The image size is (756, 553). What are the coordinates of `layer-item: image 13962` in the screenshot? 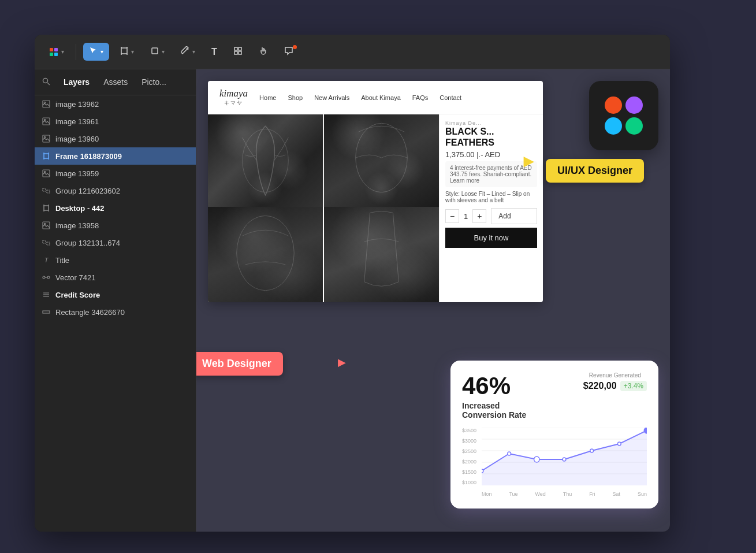 It's located at (116, 104).